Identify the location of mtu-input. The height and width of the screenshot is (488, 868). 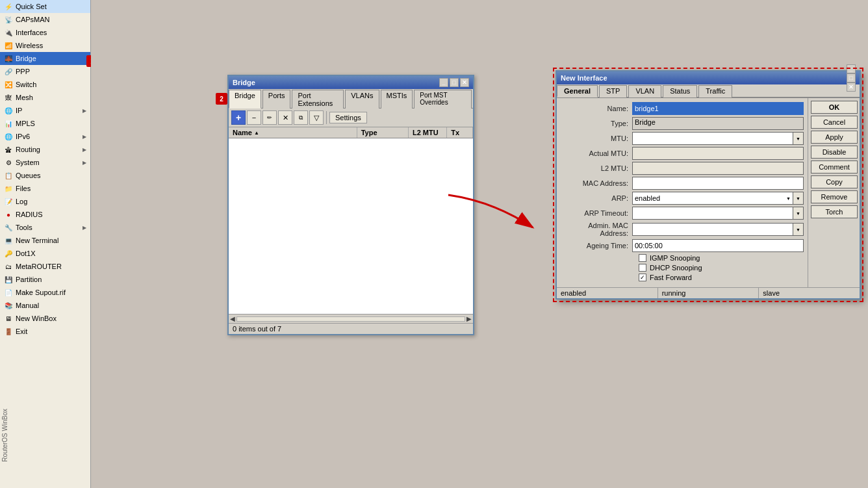
(713, 138).